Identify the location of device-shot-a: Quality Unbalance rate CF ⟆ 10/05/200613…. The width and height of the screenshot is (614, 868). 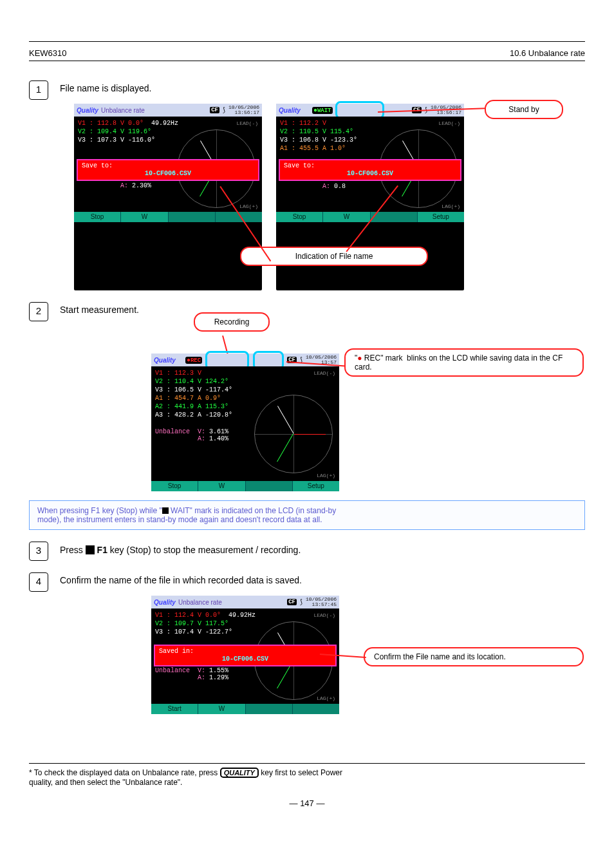
(168, 197).